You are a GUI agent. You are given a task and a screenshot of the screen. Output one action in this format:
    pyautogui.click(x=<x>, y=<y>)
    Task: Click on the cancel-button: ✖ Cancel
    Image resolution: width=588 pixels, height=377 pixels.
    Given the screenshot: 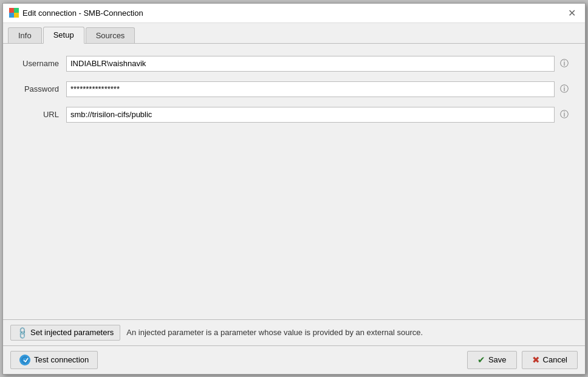 What is the action you would take?
    pyautogui.click(x=550, y=360)
    